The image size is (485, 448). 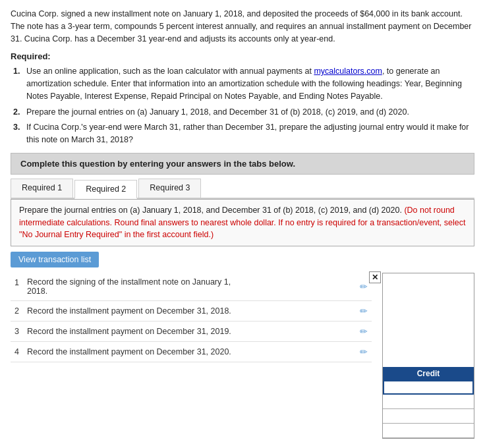 I want to click on right-panel: Credit, so click(x=428, y=356).